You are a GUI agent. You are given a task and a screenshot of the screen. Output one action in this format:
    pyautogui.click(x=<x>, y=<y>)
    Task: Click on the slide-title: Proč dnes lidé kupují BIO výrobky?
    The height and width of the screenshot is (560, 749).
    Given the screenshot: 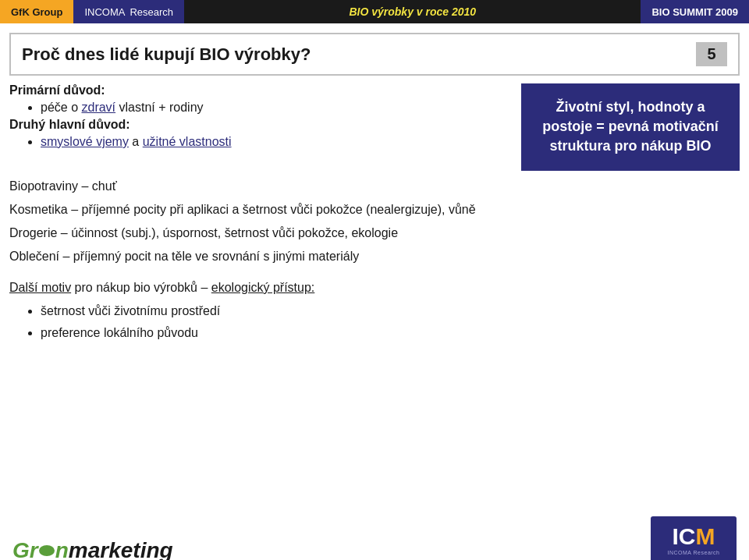 What is the action you would take?
    pyautogui.click(x=166, y=55)
    